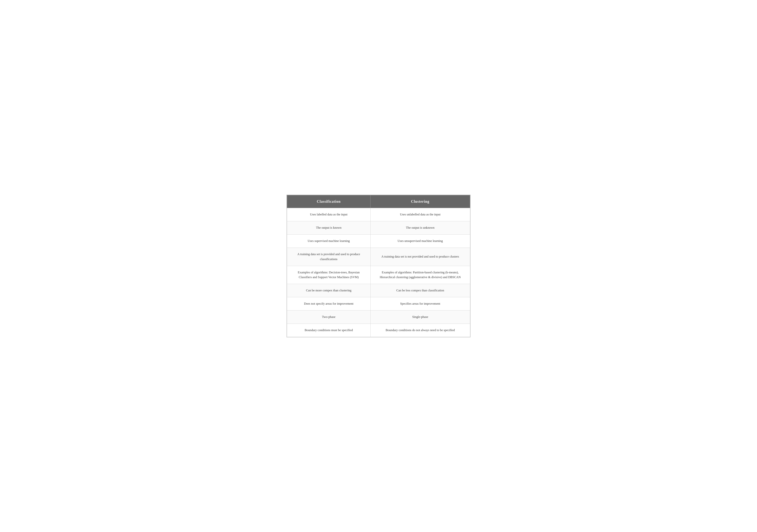  I want to click on table-row: Uses supervised machine learningUses uns…, so click(378, 241).